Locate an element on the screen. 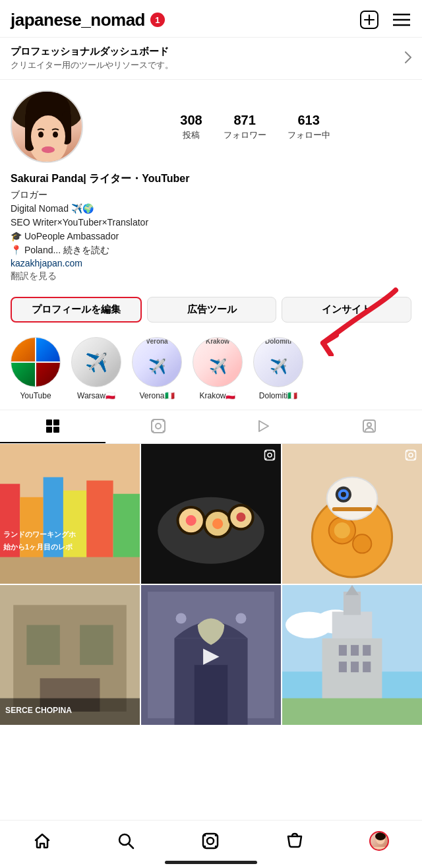 The width and height of the screenshot is (422, 868). translate-link: 翻訳を見る is located at coordinates (211, 276).